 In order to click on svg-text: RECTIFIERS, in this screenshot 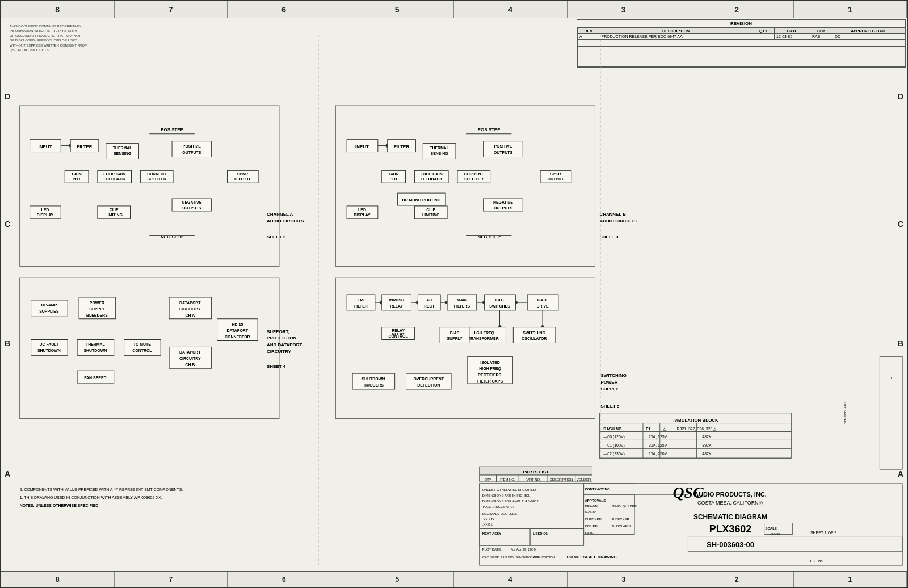, I will do `click(490, 375)`.